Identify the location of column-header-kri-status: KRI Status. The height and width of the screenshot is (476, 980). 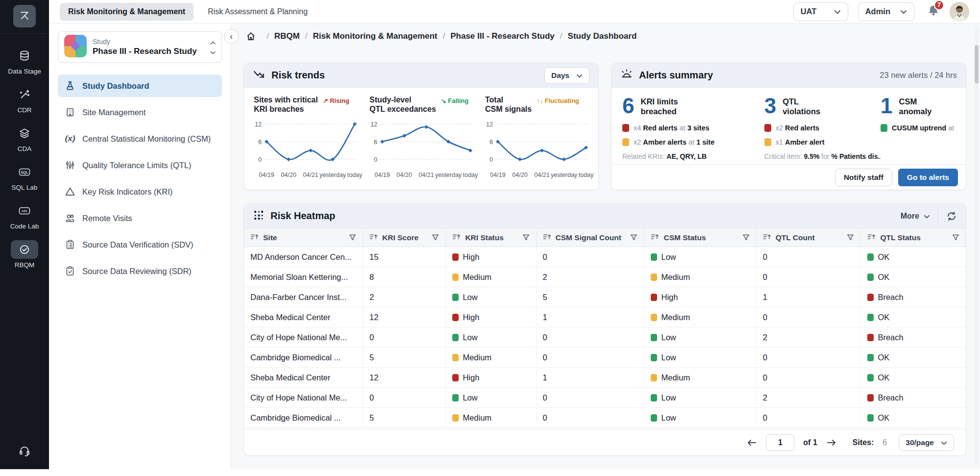
(491, 237).